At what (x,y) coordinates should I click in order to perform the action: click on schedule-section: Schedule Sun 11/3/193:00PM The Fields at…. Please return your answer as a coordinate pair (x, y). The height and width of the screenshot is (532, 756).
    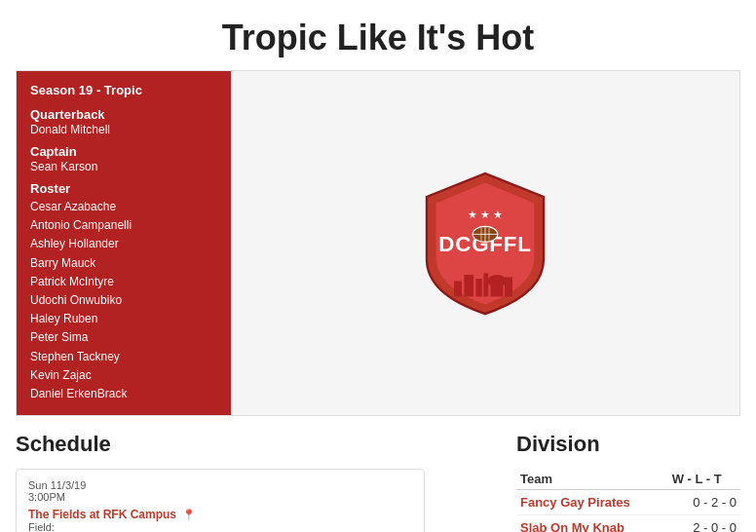
    Looking at the image, I should click on (256, 481).